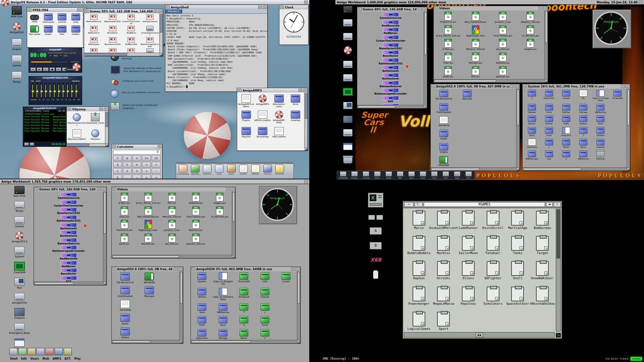 This screenshot has height=362, width=644. What do you see at coordinates (600, 132) in the screenshot?
I see `icon-utilities: Utilities` at bounding box center [600, 132].